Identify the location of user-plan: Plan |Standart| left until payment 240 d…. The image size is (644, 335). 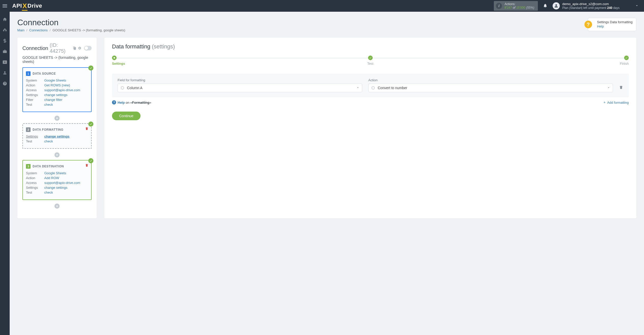
(591, 8).